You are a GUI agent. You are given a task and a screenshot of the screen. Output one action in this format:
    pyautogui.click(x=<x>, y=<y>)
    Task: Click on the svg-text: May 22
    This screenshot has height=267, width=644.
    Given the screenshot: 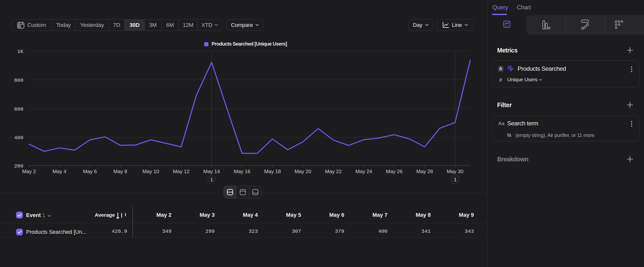 What is the action you would take?
    pyautogui.click(x=334, y=171)
    